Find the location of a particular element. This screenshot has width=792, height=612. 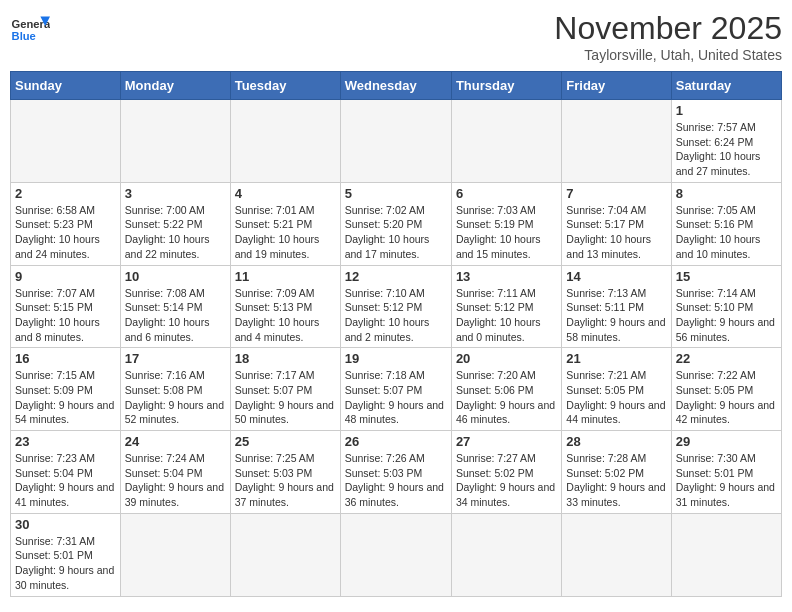

day-info: Sunrise: 7:21 AM Sunset: 5:05 PM Dayligh… is located at coordinates (616, 398).